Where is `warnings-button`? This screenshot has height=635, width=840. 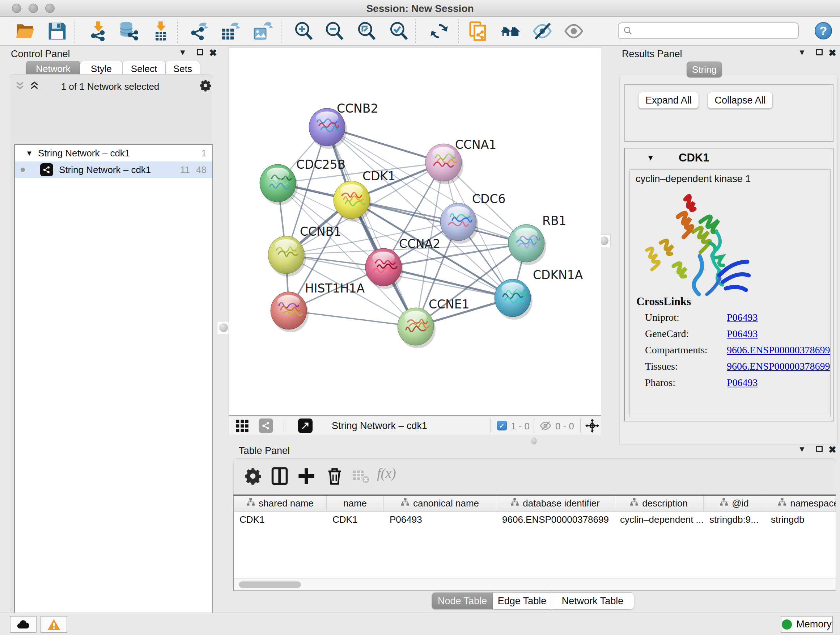 warnings-button is located at coordinates (54, 624).